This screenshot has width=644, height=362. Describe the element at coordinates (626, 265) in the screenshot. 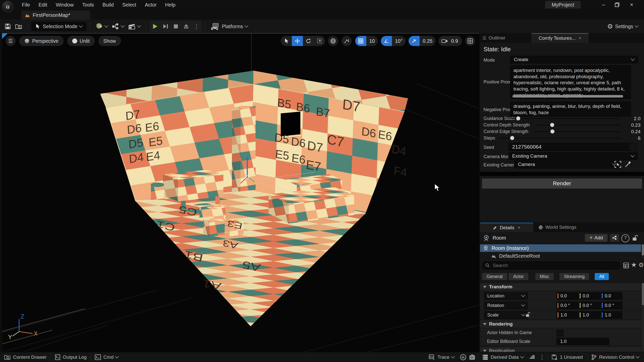

I see `display-mode-icon` at that location.